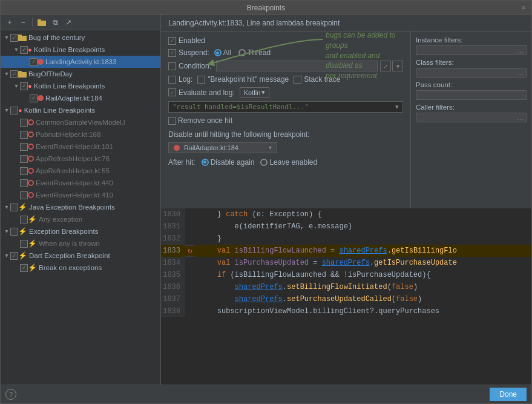 This screenshot has width=532, height=404. Describe the element at coordinates (34, 62) in the screenshot. I see `checkbox-landing` at that location.